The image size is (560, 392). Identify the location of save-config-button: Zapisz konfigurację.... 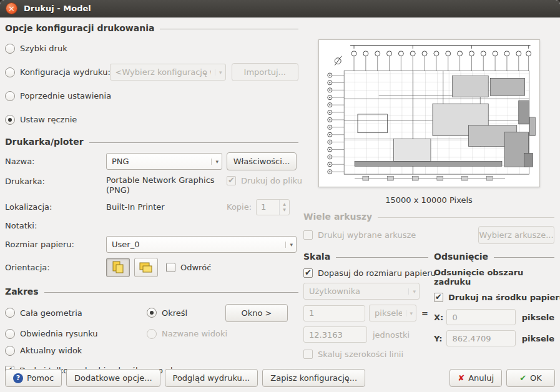
(313, 378).